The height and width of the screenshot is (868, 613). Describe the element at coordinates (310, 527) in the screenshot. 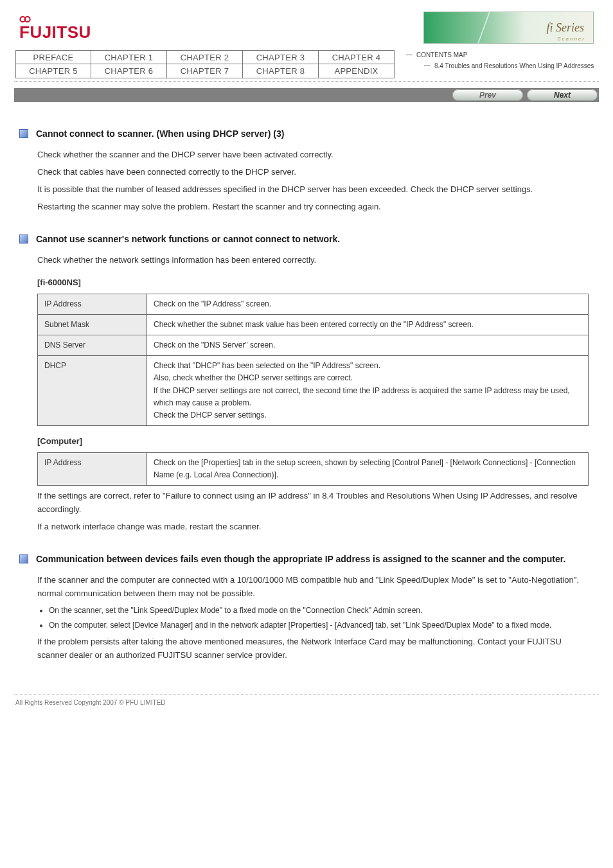

I see `section-2-p3: If a network interface change was made, …` at that location.